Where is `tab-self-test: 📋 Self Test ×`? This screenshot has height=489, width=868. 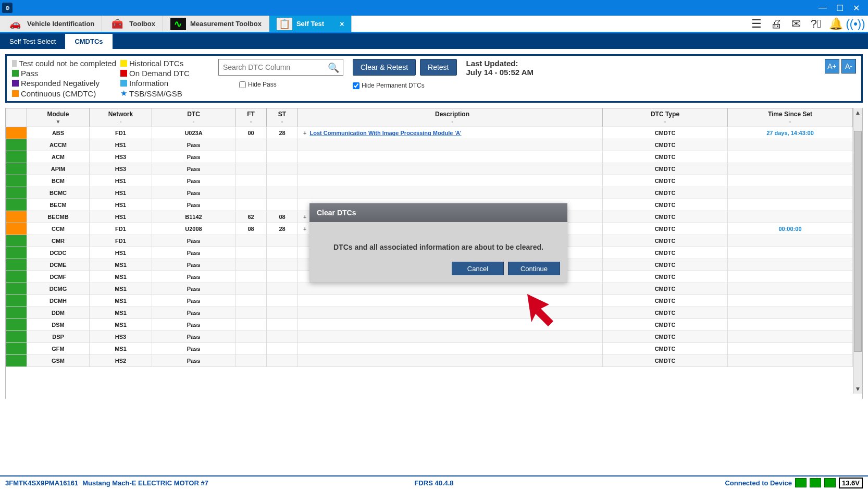 tab-self-test: 📋 Self Test × is located at coordinates (311, 24).